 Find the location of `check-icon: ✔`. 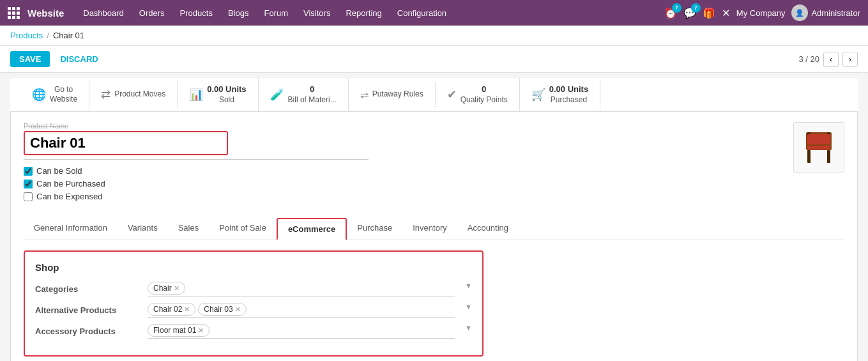

check-icon: ✔ is located at coordinates (452, 95).